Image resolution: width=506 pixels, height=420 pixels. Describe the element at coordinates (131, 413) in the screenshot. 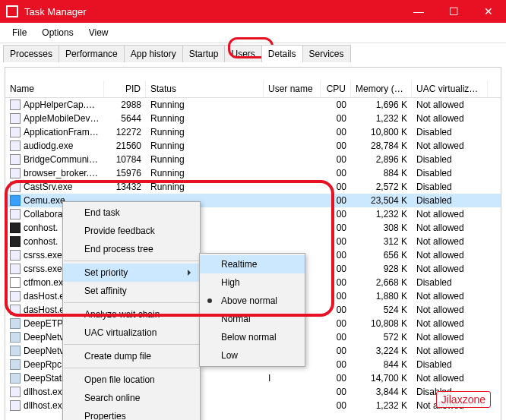

I see `cm-properties: Properties` at that location.